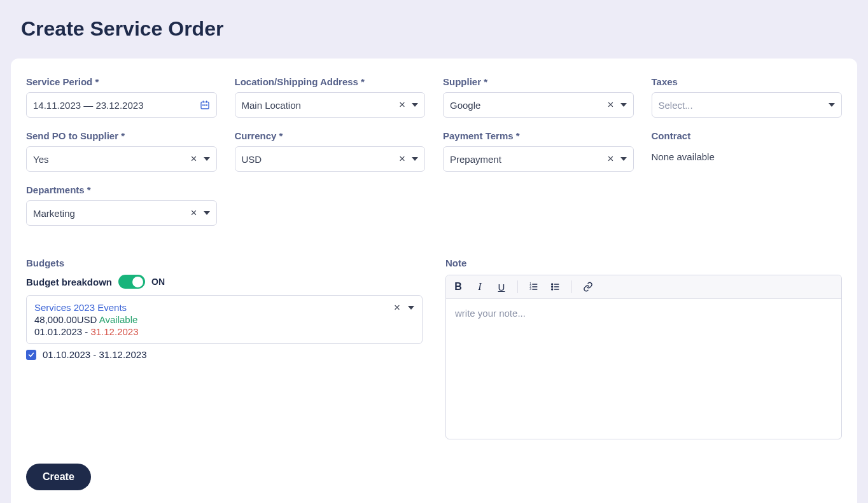 This screenshot has height=503, width=868. I want to click on label-taxes: Taxes, so click(747, 81).